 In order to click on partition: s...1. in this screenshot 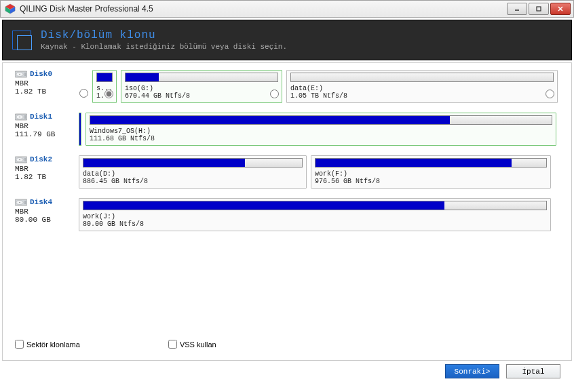, I will do `click(104, 87)`.